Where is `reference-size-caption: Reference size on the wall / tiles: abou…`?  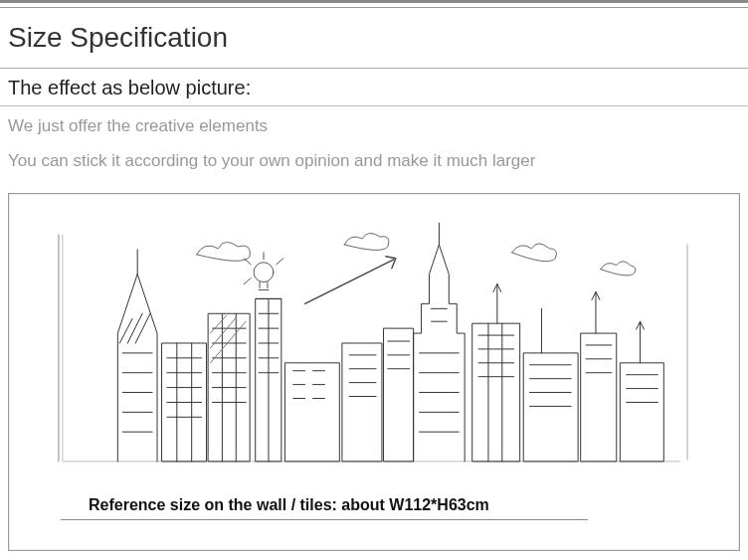 reference-size-caption: Reference size on the wall / tiles: abou… is located at coordinates (288, 505).